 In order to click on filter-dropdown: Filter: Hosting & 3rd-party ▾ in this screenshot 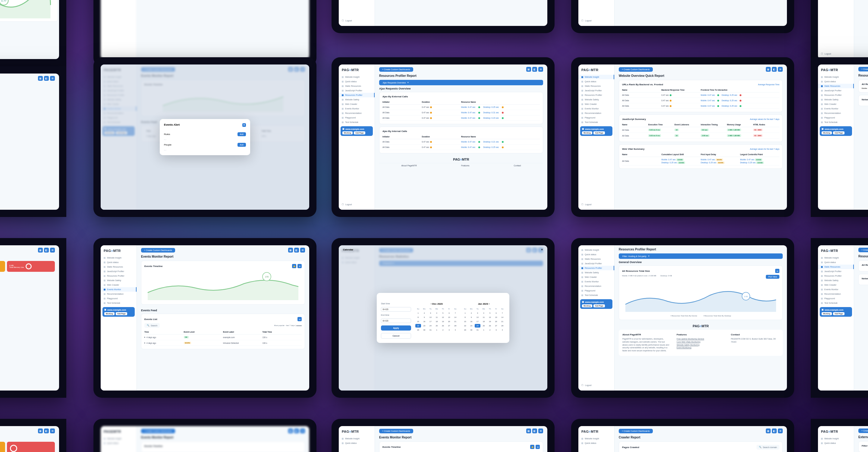, I will do `click(701, 256)`.